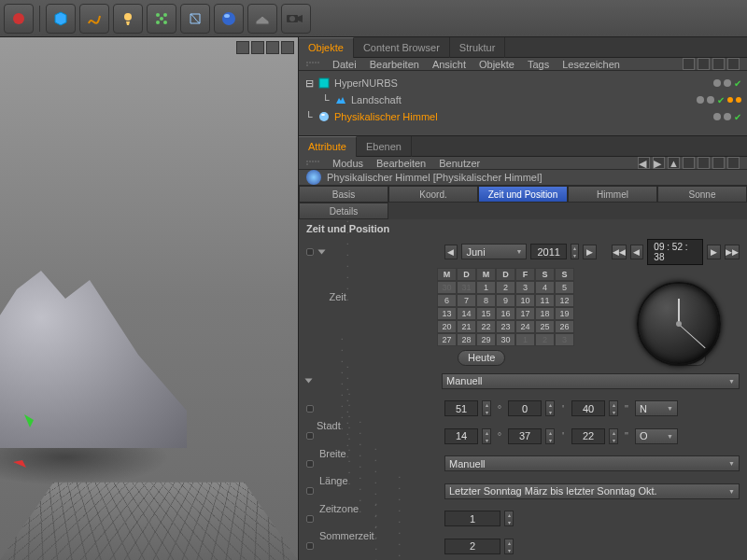 The height and width of the screenshot is (560, 747). I want to click on array-icon, so click(162, 19).